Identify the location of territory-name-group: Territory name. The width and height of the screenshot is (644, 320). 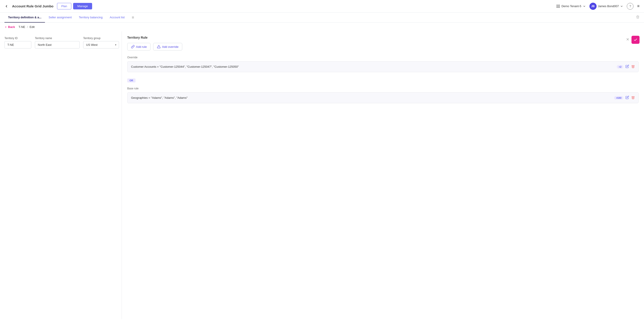
(57, 42).